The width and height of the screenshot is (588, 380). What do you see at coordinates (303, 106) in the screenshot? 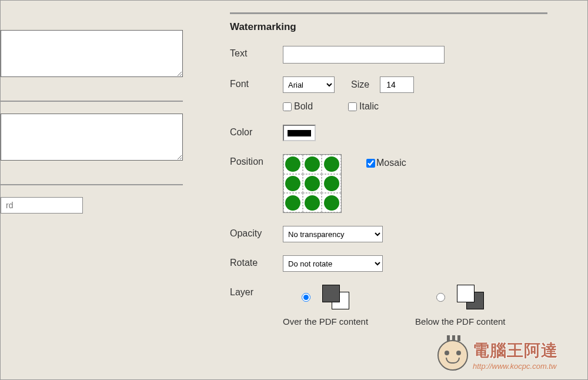
I see `bold-label: Bold` at bounding box center [303, 106].